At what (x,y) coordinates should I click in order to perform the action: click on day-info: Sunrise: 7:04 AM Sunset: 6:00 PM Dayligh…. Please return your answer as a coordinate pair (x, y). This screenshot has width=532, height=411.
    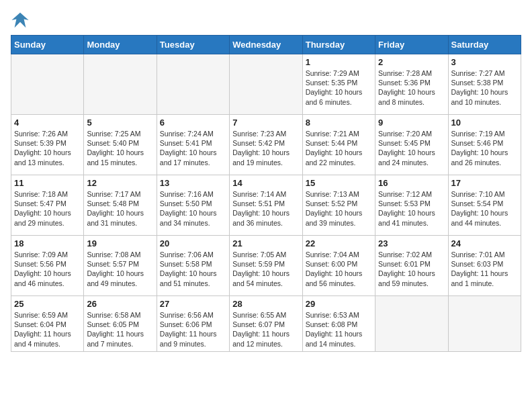
    Looking at the image, I should click on (339, 269).